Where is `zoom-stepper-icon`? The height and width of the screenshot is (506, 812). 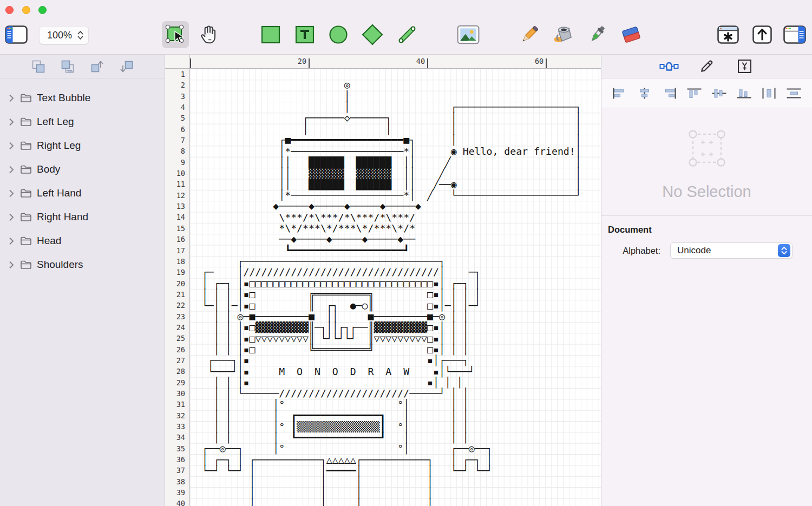
zoom-stepper-icon is located at coordinates (80, 35).